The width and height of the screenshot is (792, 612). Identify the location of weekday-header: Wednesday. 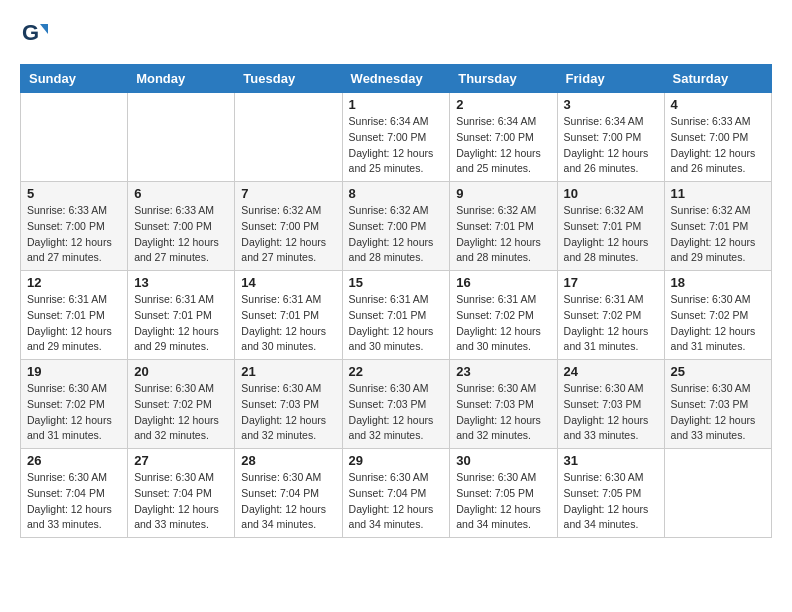
(396, 79).